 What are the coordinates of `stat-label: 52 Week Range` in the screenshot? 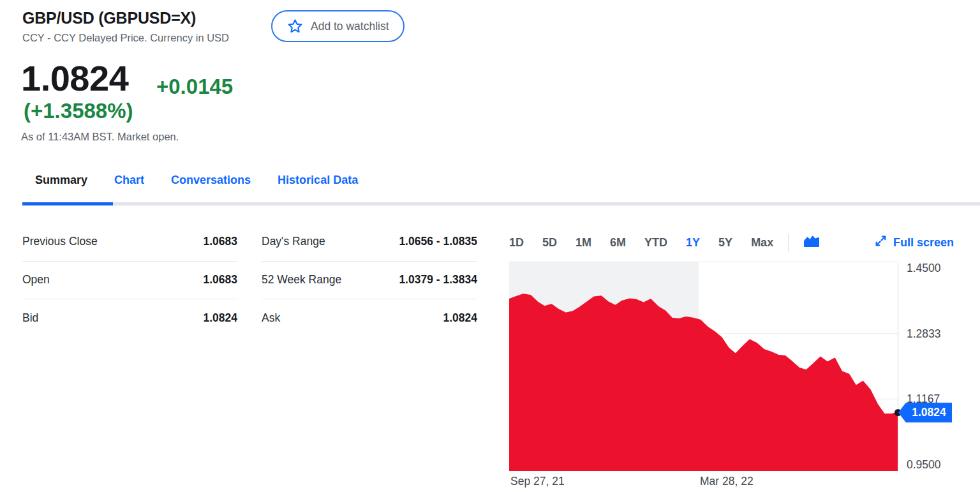 It's located at (301, 280).